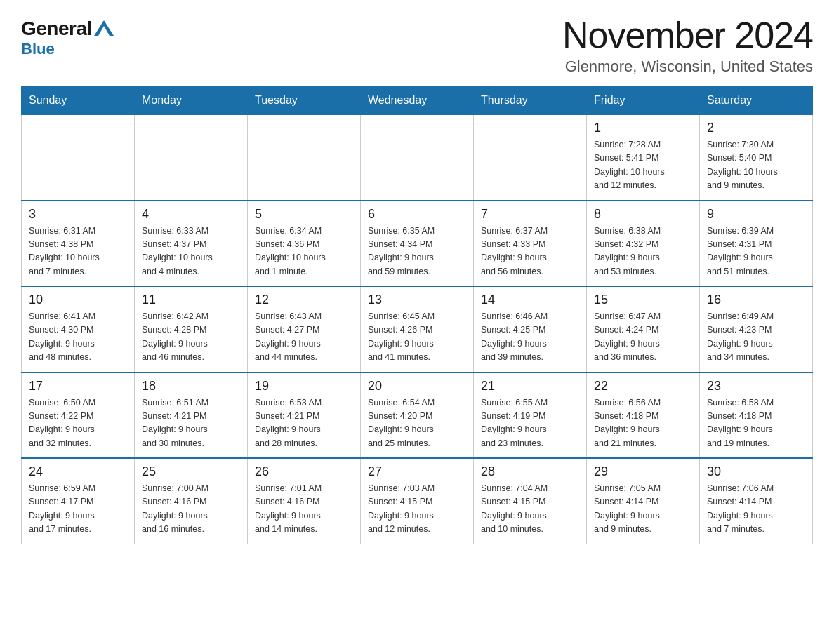 The height and width of the screenshot is (644, 834). Describe the element at coordinates (530, 471) in the screenshot. I see `day-number: 28` at that location.